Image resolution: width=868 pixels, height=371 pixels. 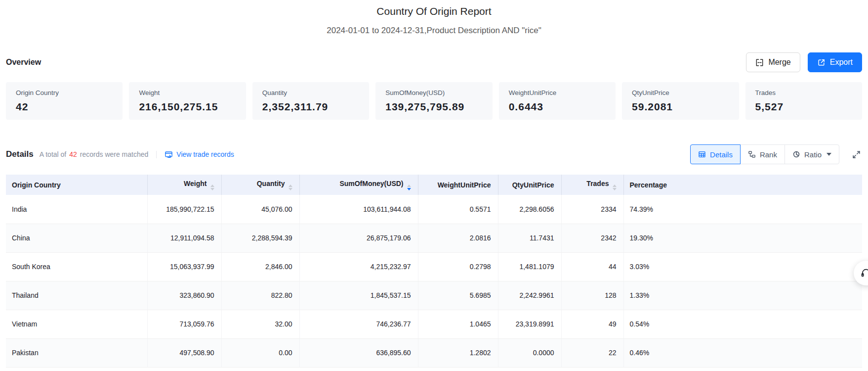 What do you see at coordinates (434, 324) in the screenshot?
I see `table-row: Vietnam713,059.7632.00746,236.771.046523…` at bounding box center [434, 324].